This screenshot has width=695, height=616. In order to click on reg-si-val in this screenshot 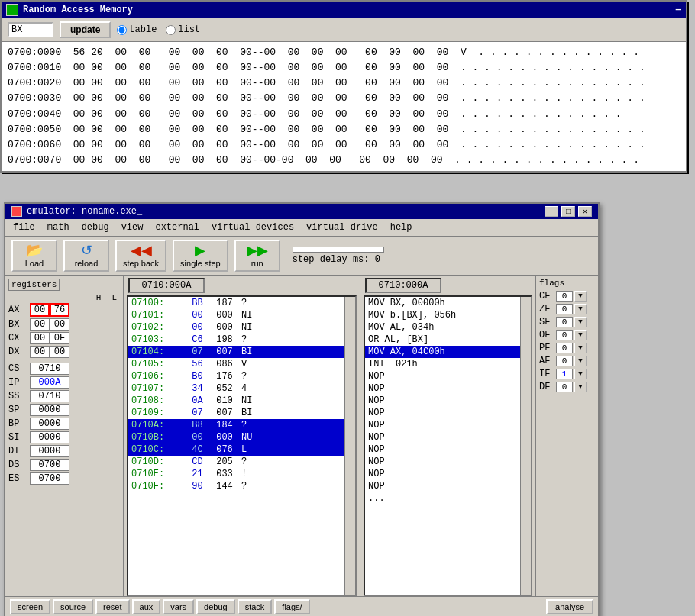, I will do `click(50, 437)`.